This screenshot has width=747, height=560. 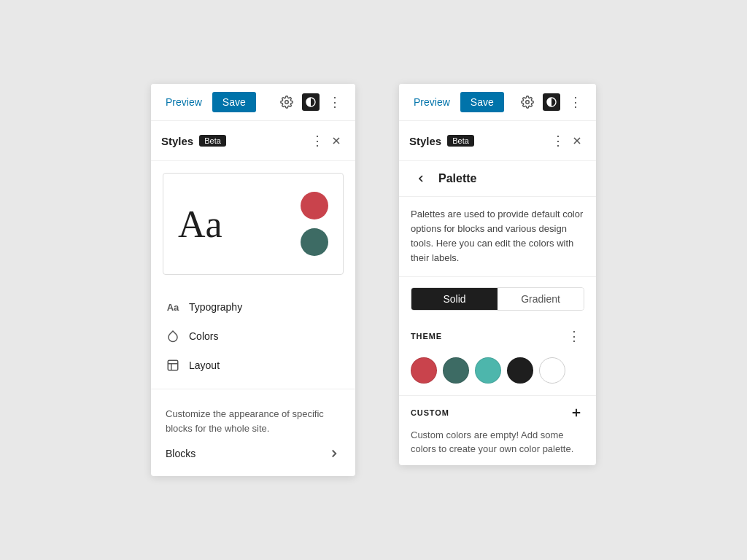 I want to click on left-toolbar: Preview Save ⋮, so click(x=253, y=102).